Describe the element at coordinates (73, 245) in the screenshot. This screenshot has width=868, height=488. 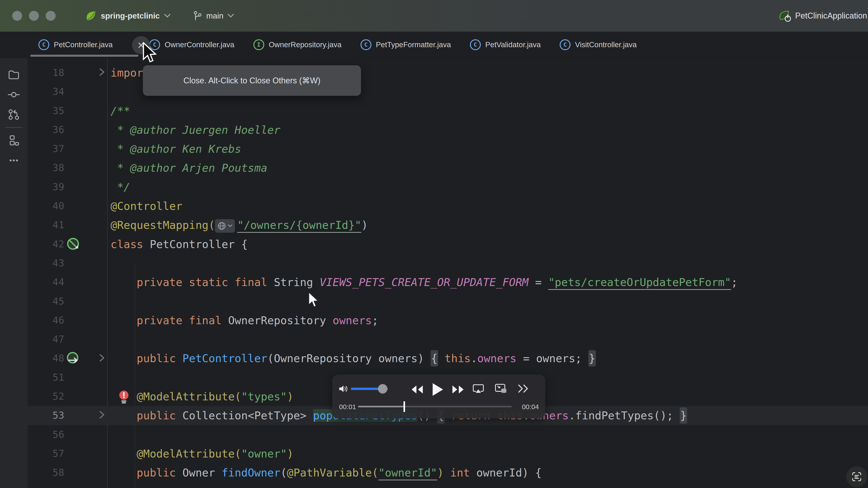
I see `spring-bean-gutter-icon` at that location.